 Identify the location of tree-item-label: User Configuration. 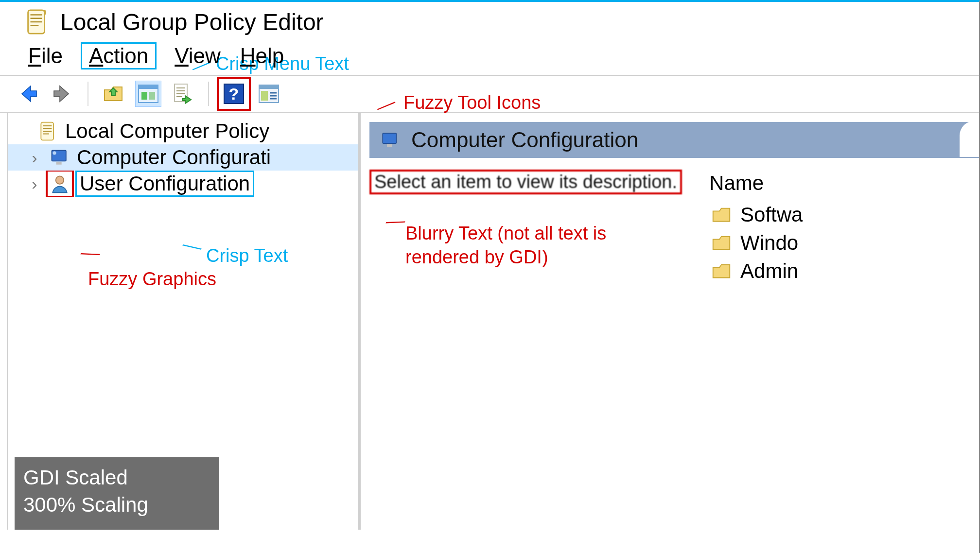
(165, 184).